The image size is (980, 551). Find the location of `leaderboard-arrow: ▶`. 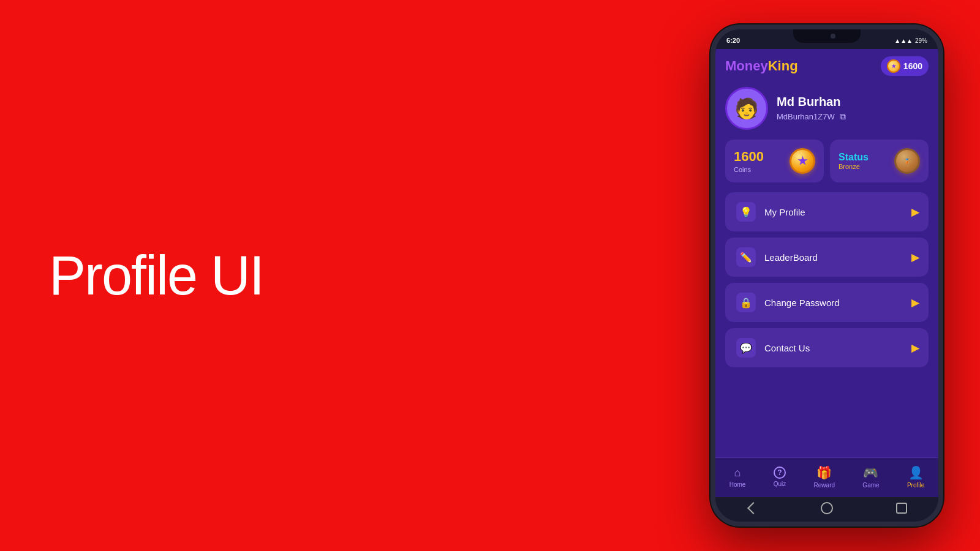

leaderboard-arrow: ▶ is located at coordinates (915, 257).